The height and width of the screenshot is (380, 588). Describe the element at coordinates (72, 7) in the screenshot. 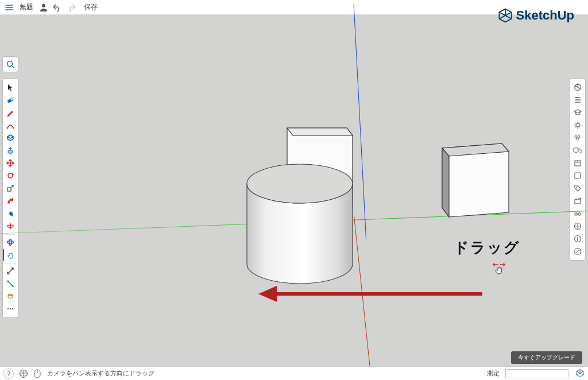

I see `redo-button` at that location.